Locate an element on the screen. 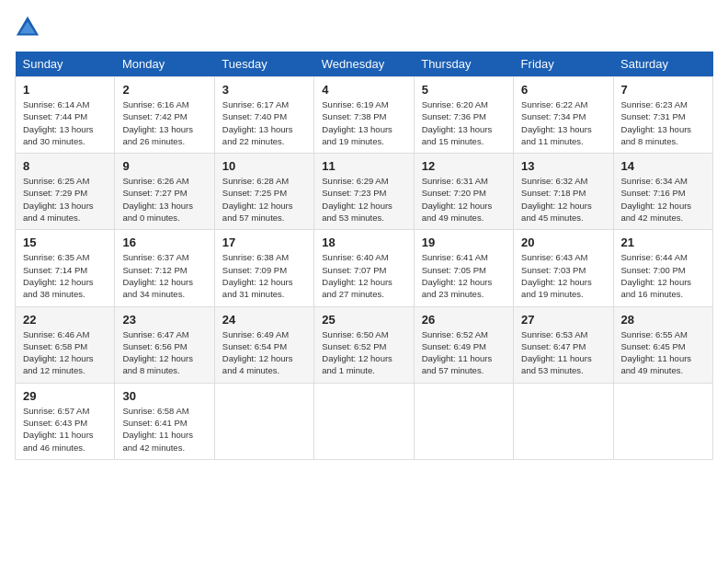 The width and height of the screenshot is (728, 563). calendar-cell: 18 Sunrise: 6:40 AM Sunset: 7:07 PM Dayl… is located at coordinates (364, 269).